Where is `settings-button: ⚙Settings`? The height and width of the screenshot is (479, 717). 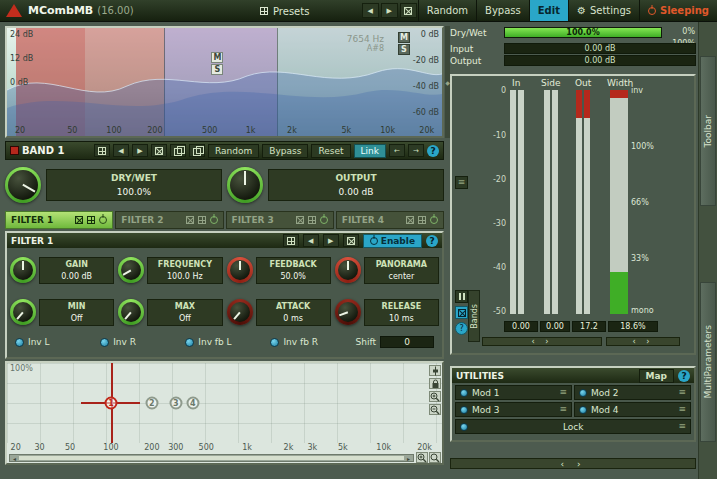 settings-button: ⚙Settings is located at coordinates (604, 10).